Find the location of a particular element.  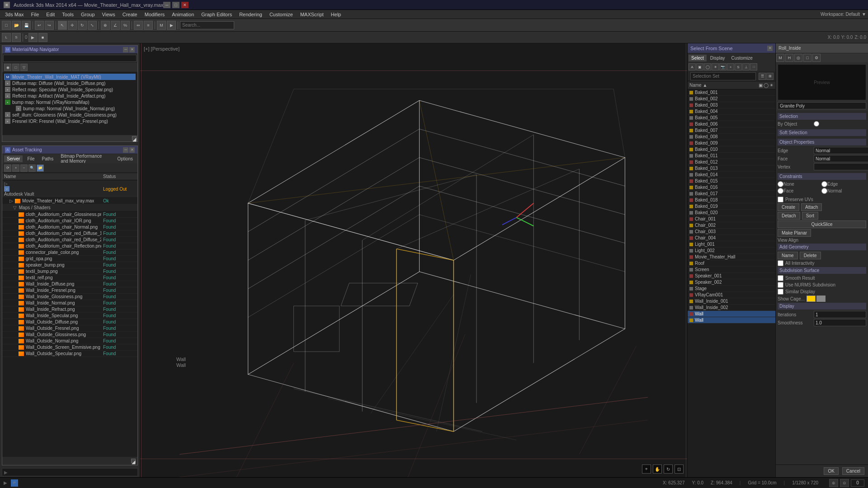

menu-group: Group is located at coordinates (88, 14).